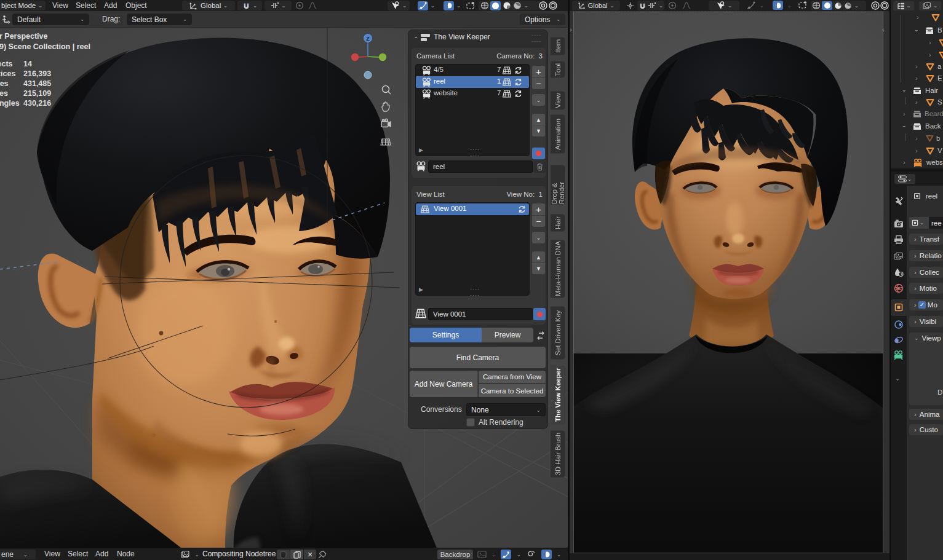 This screenshot has height=560, width=943. What do you see at coordinates (368, 39) in the screenshot?
I see `svg-text: Z` at bounding box center [368, 39].